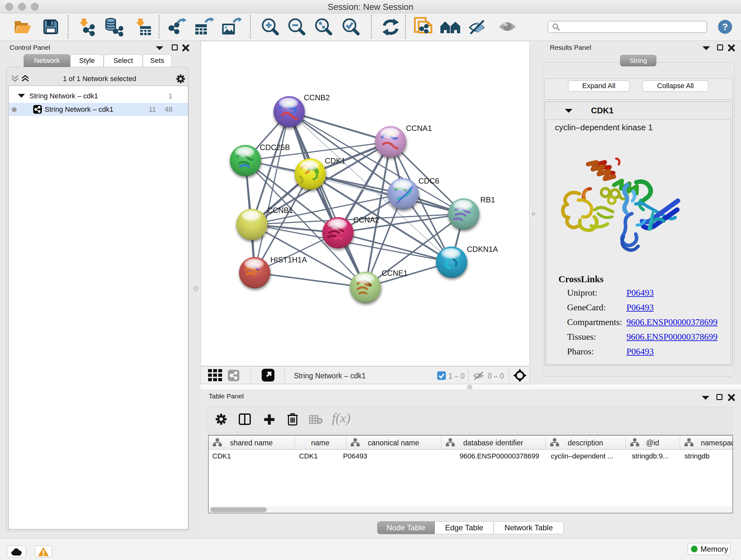 The image size is (741, 560). What do you see at coordinates (429, 181) in the screenshot?
I see `svg-text: CDC6` at bounding box center [429, 181].